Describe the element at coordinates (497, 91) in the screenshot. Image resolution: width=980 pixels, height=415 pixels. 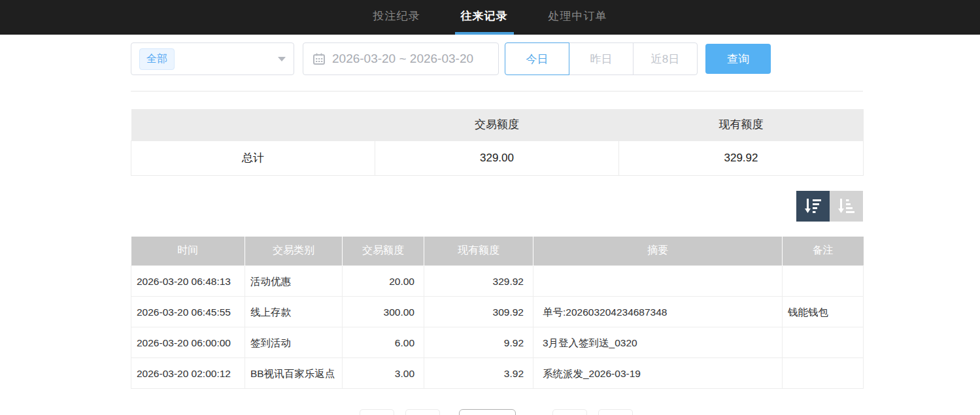
I see `section-divider` at that location.